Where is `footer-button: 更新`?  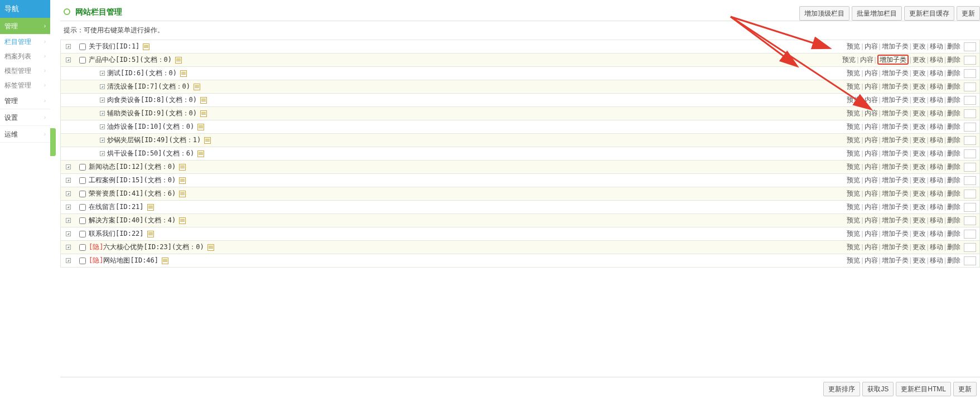
footer-button: 更新 is located at coordinates (965, 389).